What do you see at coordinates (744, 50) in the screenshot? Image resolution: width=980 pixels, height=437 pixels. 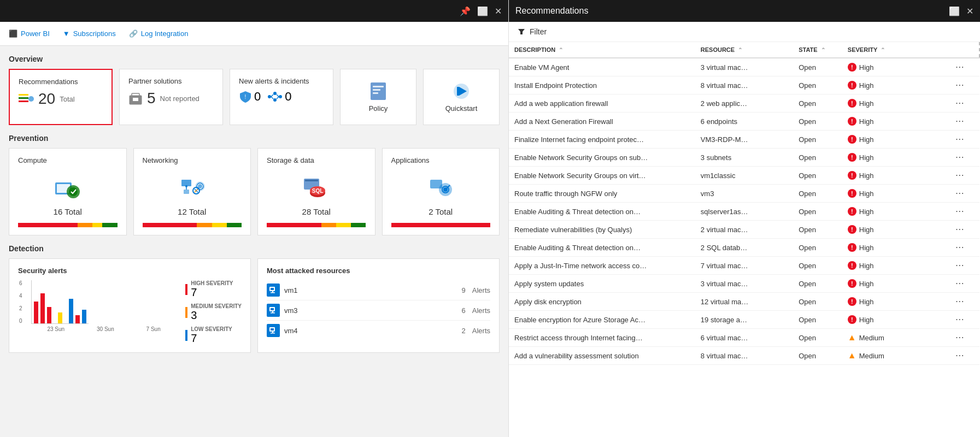 I see `col-resource: RESOURCE ⌃` at bounding box center [744, 50].